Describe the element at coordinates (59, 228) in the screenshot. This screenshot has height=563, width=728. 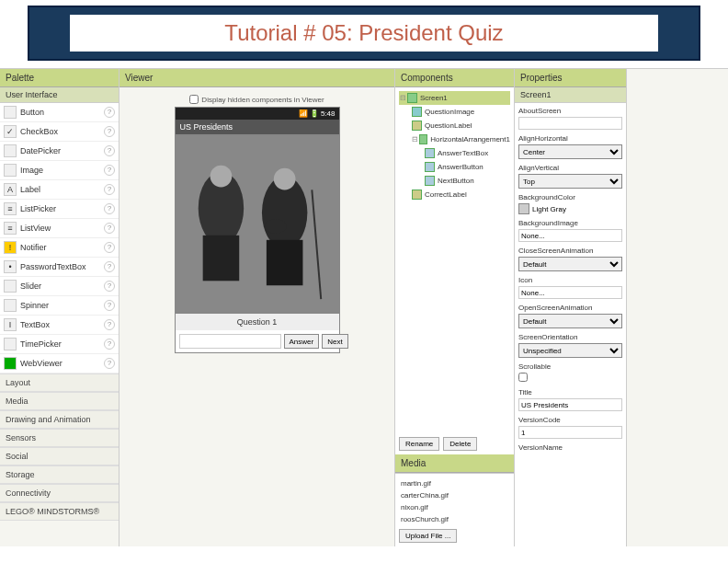
I see `palette-item-listview: ≡ListView?` at that location.